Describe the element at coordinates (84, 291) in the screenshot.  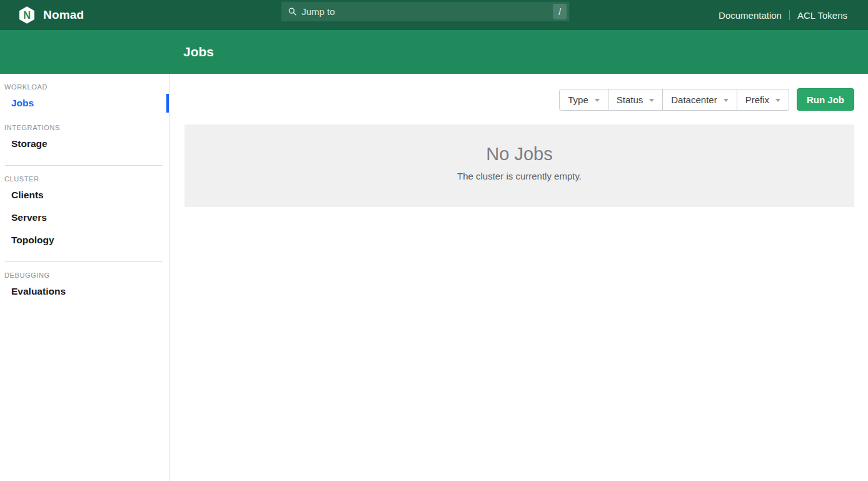
I see `sidebar-item-evaluations: Evaluations` at that location.